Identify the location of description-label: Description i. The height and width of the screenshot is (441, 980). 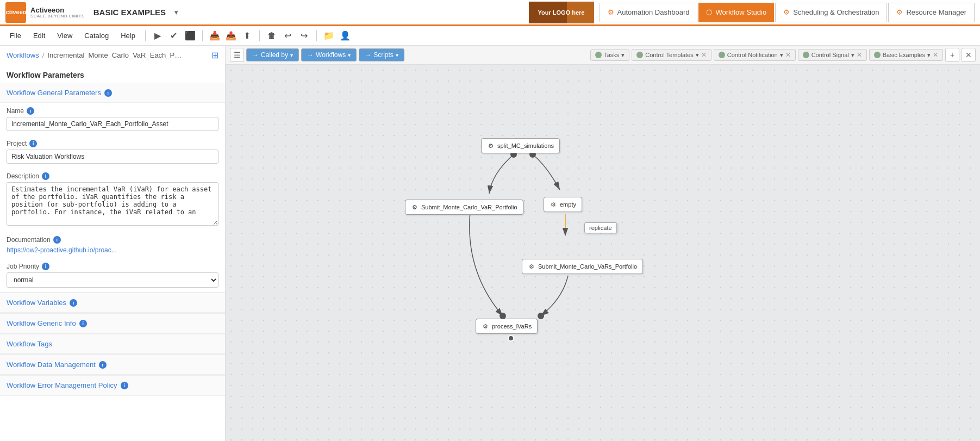
(113, 176).